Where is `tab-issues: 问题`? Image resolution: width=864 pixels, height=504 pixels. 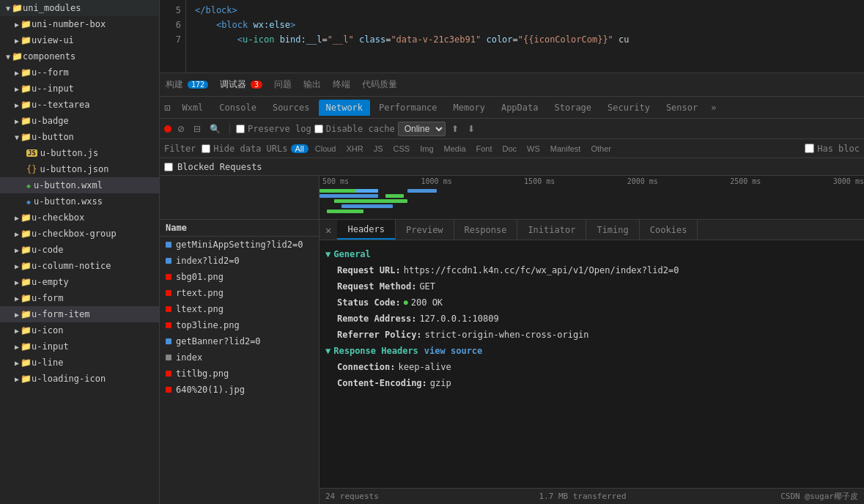
tab-issues: 问题 is located at coordinates (283, 85).